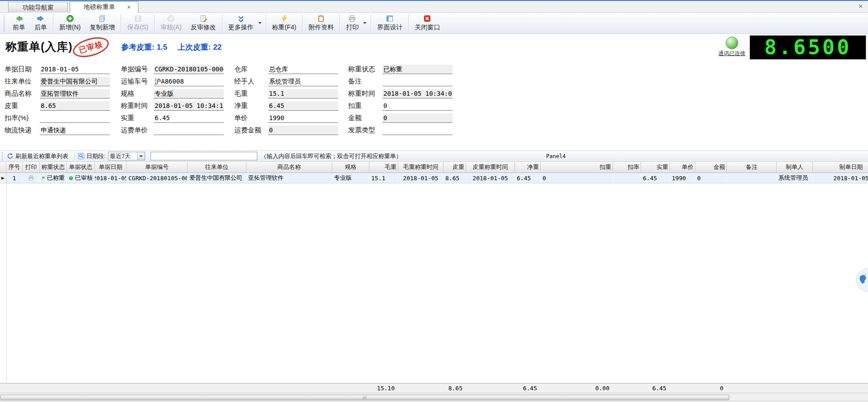  Describe the element at coordinates (434, 23) in the screenshot. I see `toolbar: 前单后单新增(N)复制新增保存(S)审核(A)反审修改更多操作称重(F4)附件资…` at that location.